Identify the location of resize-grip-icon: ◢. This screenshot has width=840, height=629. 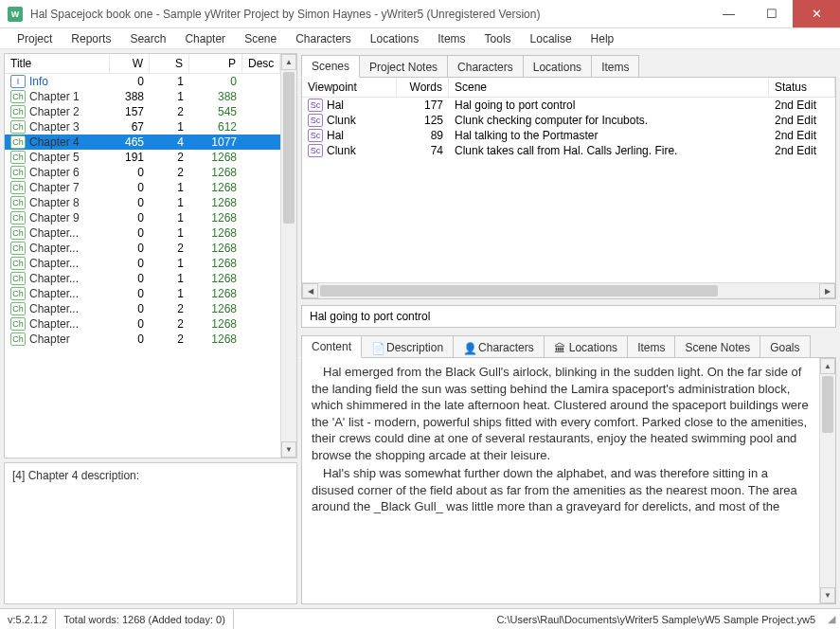
(831, 620).